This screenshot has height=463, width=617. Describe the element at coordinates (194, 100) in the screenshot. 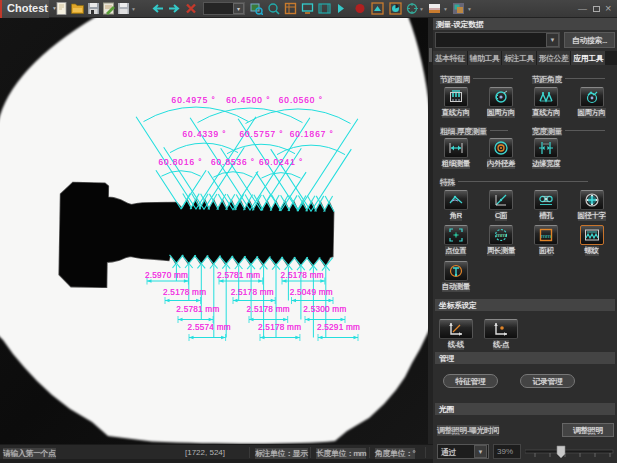

I see `svg-text: 60.4975 °` at that location.